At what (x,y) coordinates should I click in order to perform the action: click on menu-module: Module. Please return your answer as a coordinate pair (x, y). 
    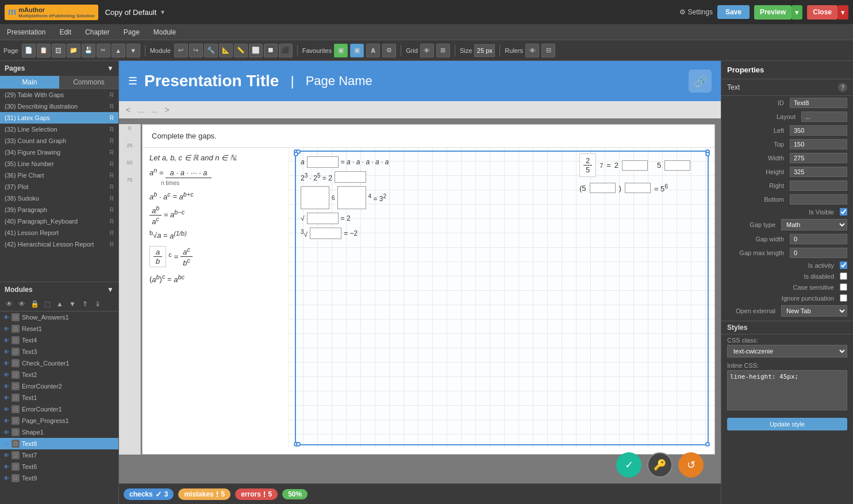
    Looking at the image, I should click on (164, 32).